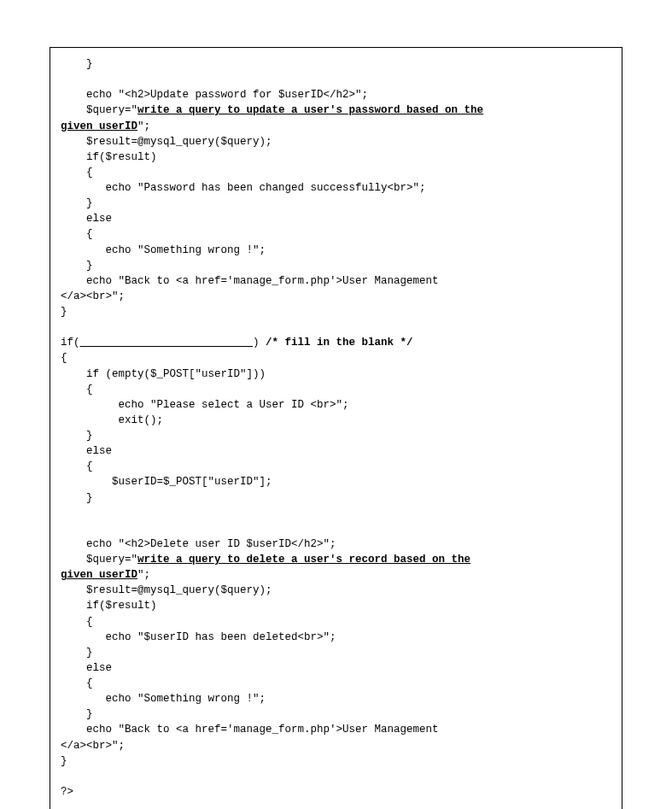 The width and height of the screenshot is (672, 809). I want to click on code-line: exit();, so click(112, 420).